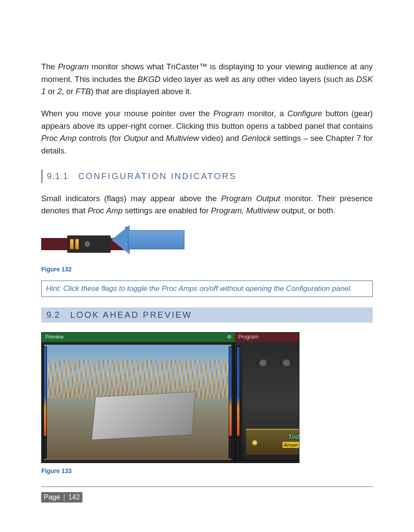 This screenshot has height=532, width=414. Describe the element at coordinates (267, 337) in the screenshot. I see `program-monitor-header: Program` at that location.